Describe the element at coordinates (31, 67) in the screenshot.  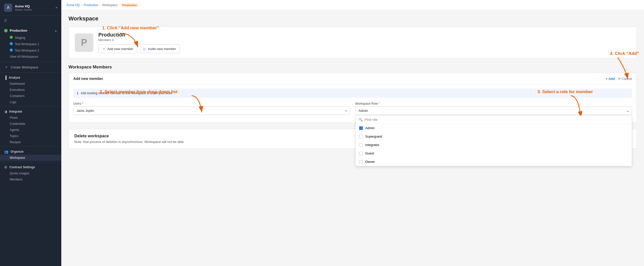
I see `create-workspace-item: ＋ Create Workspace` at that location.